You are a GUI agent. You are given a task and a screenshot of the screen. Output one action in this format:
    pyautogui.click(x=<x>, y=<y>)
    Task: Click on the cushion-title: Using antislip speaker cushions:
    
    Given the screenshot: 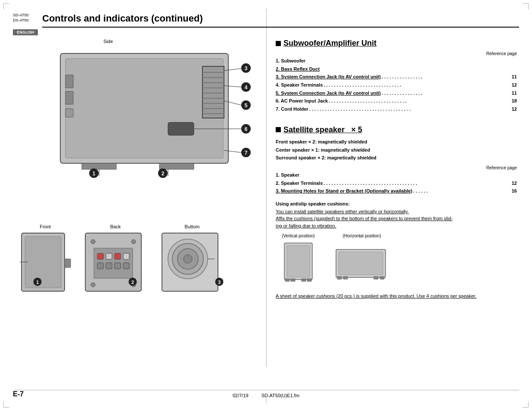 What is the action you would take?
    pyautogui.click(x=396, y=204)
    